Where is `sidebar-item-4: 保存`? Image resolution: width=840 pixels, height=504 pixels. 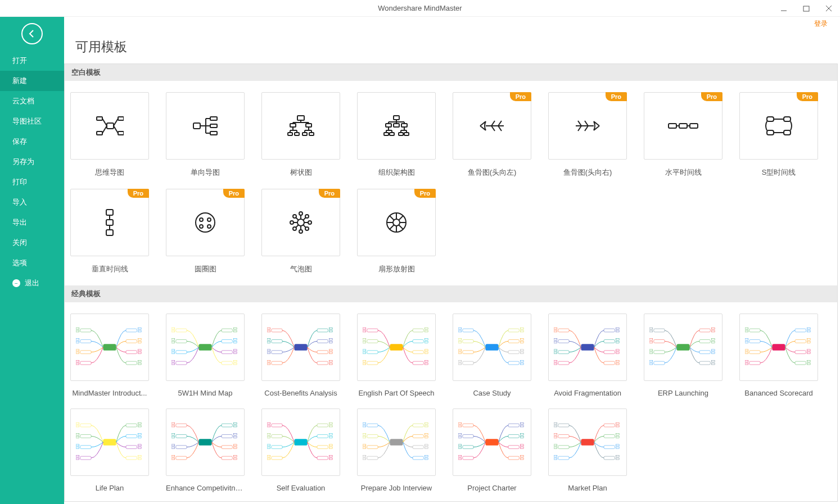
sidebar-item-4: 保存 is located at coordinates (32, 142).